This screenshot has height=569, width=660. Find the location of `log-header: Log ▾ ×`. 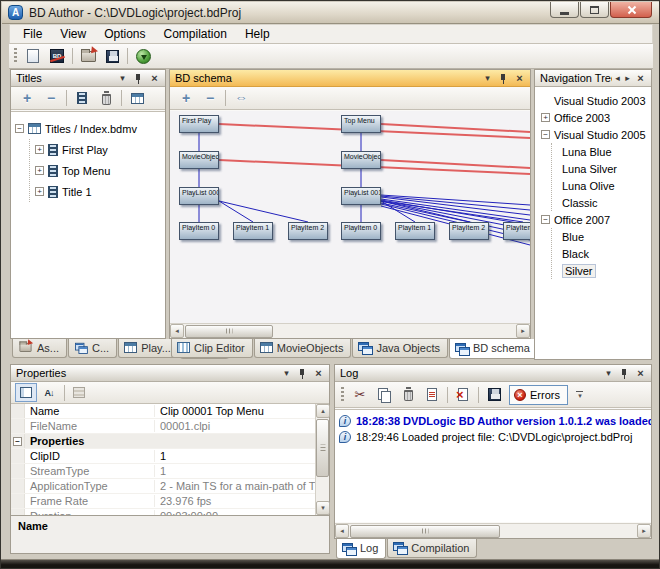

log-header: Log ▾ × is located at coordinates (493, 374).